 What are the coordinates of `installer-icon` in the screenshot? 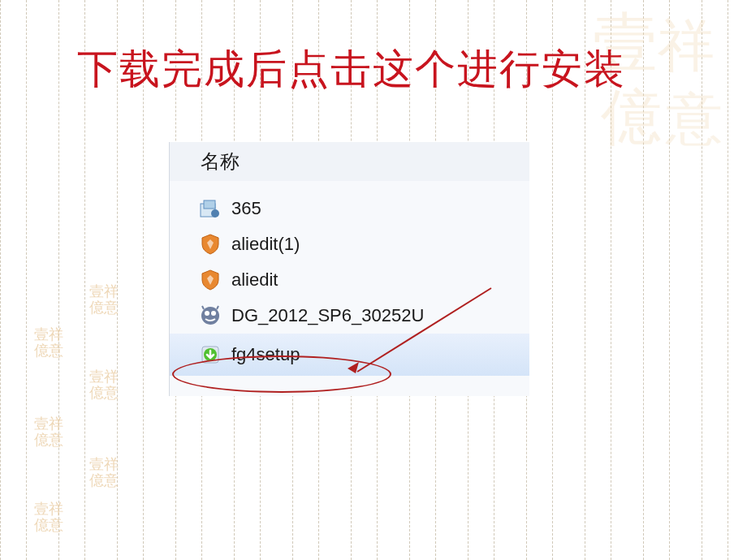 It's located at (210, 209).